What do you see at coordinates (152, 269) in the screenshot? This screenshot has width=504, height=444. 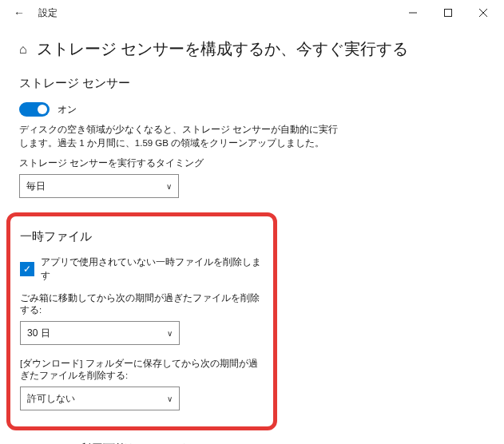 I see `delete-temp-label: アプリで使用されていない一時ファイルを削除します` at bounding box center [152, 269].